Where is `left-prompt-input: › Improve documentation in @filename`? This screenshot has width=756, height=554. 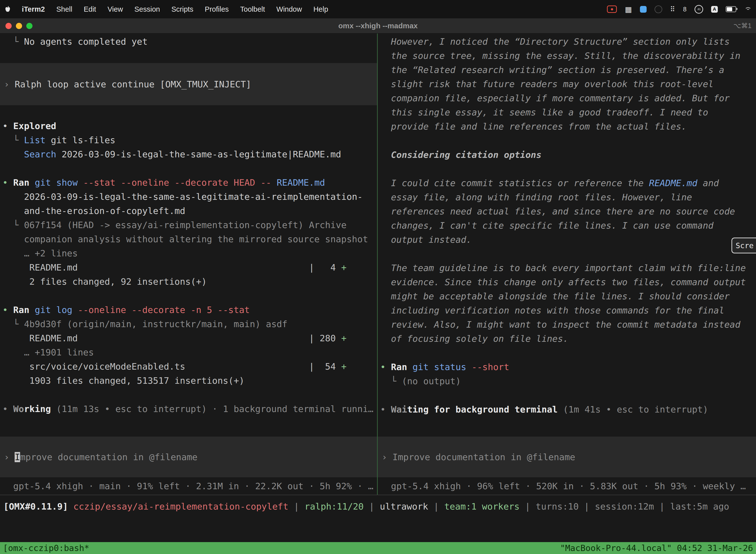
left-prompt-input: › Improve documentation in @filename is located at coordinates (188, 457).